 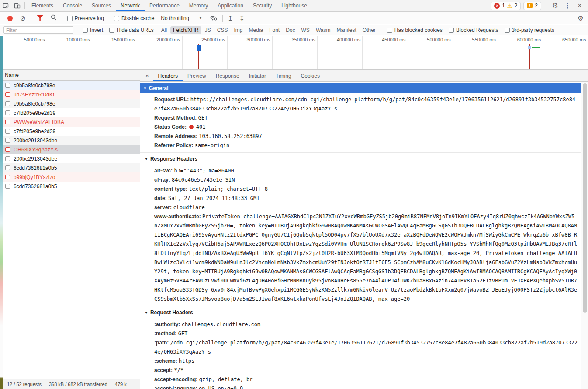 What do you see at coordinates (134, 18) in the screenshot?
I see `disable-cache-checkbox: Disable cache` at bounding box center [134, 18].